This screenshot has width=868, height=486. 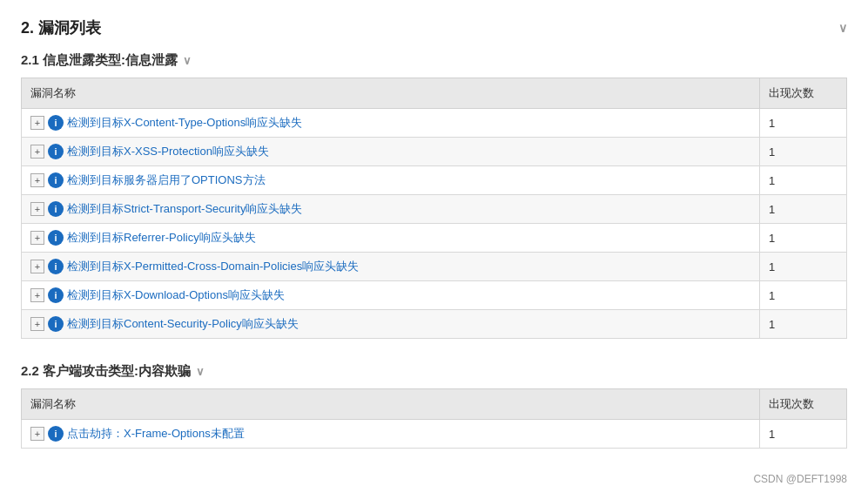 What do you see at coordinates (434, 371) in the screenshot?
I see `subsection-title-2.2: 2.2 客户端攻击类型:内容欺骗∨` at bounding box center [434, 371].